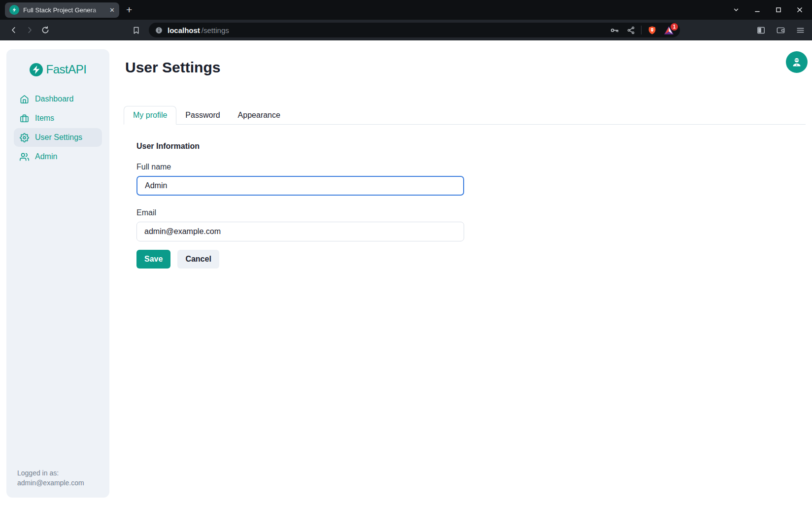  Describe the element at coordinates (800, 10) in the screenshot. I see `close-icon` at that location.